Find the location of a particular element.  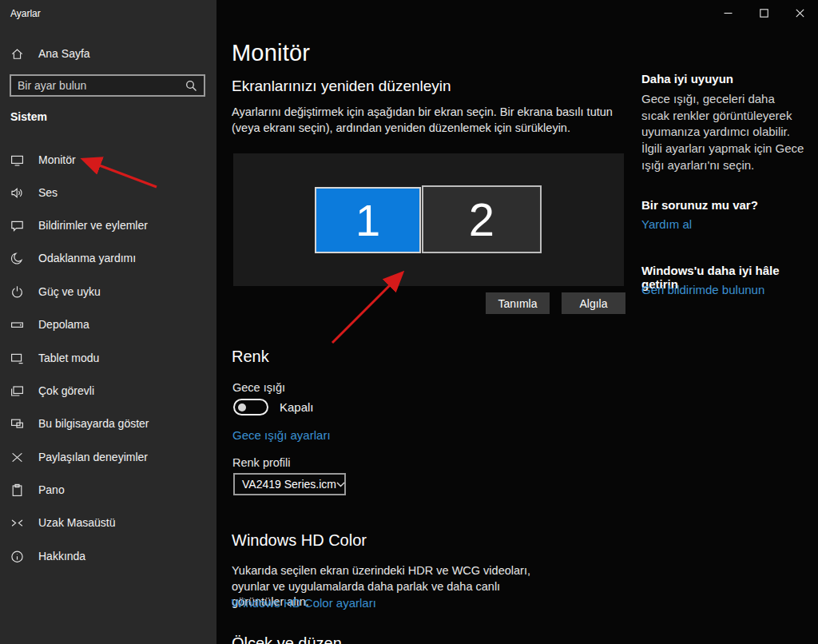

sidebar-item-label: Pano is located at coordinates (51, 490).